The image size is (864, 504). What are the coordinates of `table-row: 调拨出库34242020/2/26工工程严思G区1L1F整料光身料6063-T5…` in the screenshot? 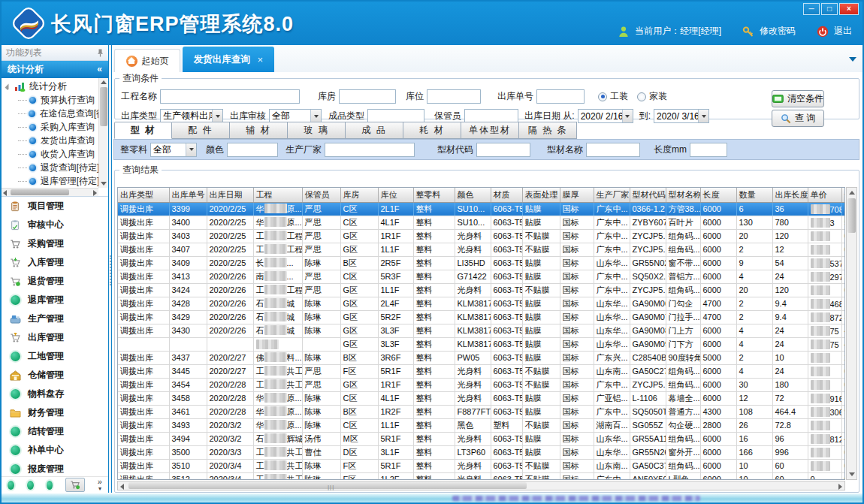 It's located at (482, 290).